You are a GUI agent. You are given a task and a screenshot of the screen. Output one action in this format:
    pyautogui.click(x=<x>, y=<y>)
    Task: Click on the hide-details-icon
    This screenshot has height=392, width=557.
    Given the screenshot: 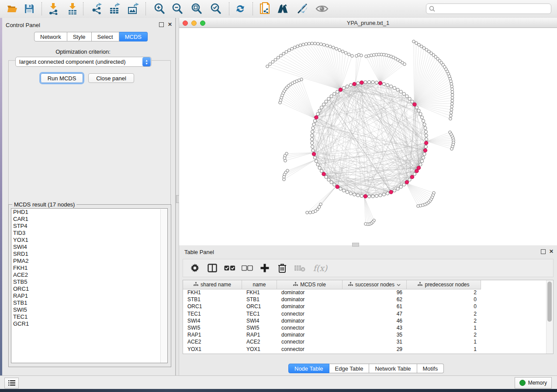 What is the action you would take?
    pyautogui.click(x=303, y=9)
    